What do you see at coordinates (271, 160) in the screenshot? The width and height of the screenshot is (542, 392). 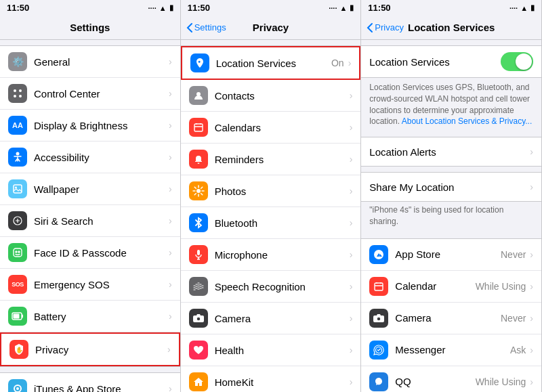 I see `privacy-item-reminders: Reminders ›` at bounding box center [271, 160].